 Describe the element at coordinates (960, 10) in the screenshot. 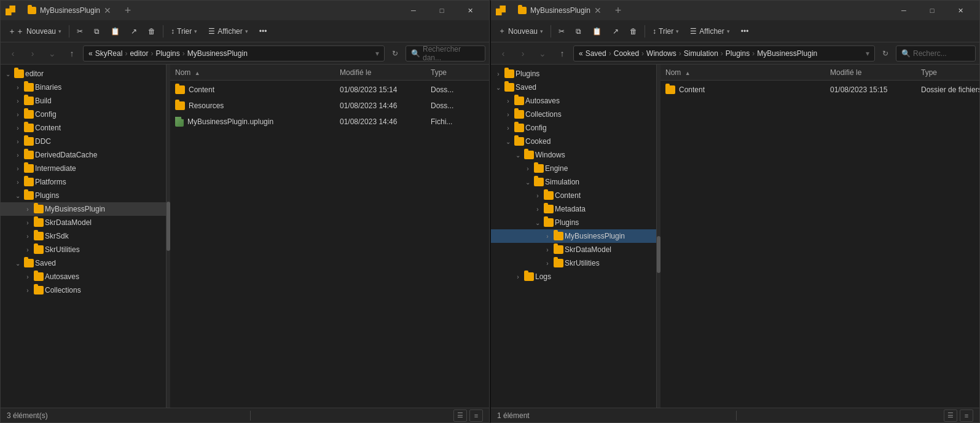

I see `close-btn-2: ✕` at that location.